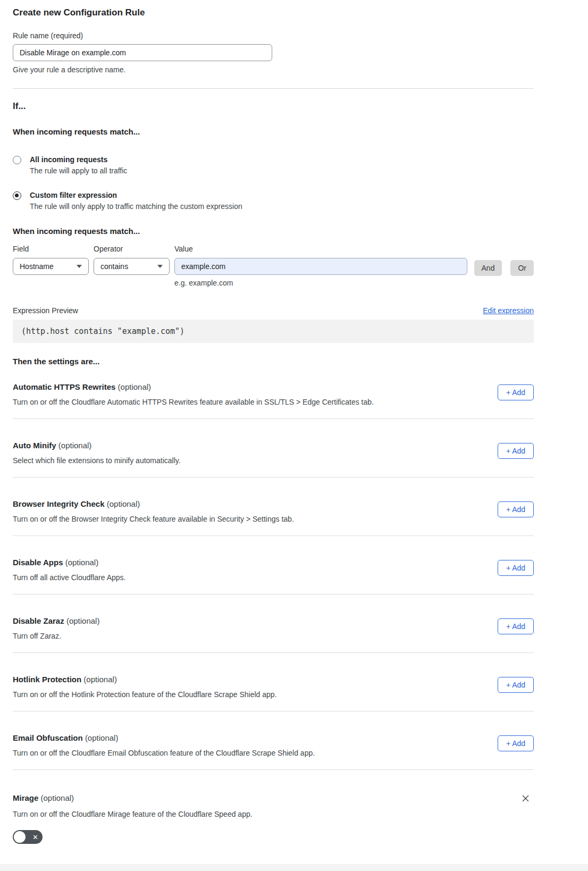 Image resolution: width=588 pixels, height=871 pixels. I want to click on radio-description: The rule will apply to all traffic, so click(79, 171).